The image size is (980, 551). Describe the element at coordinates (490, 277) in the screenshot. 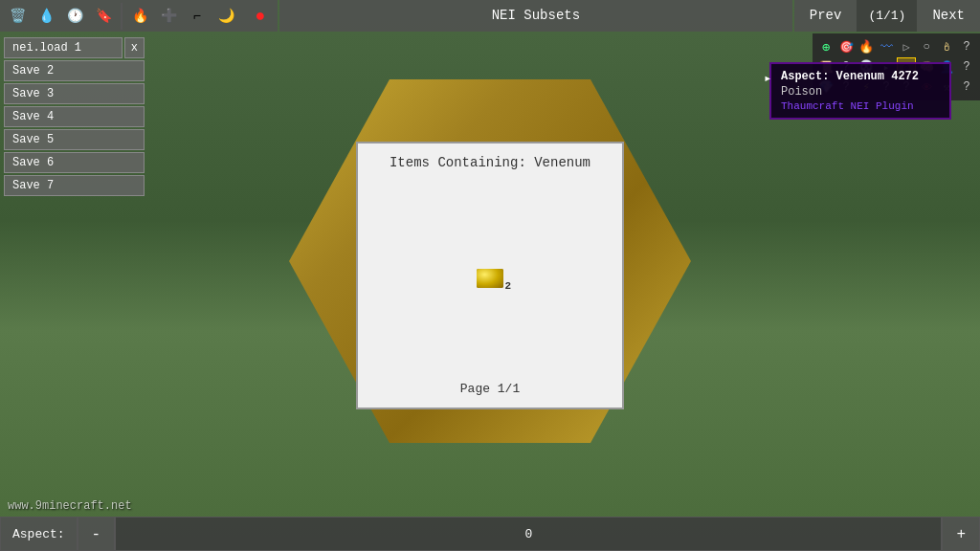

I see `modal-content: 2` at that location.